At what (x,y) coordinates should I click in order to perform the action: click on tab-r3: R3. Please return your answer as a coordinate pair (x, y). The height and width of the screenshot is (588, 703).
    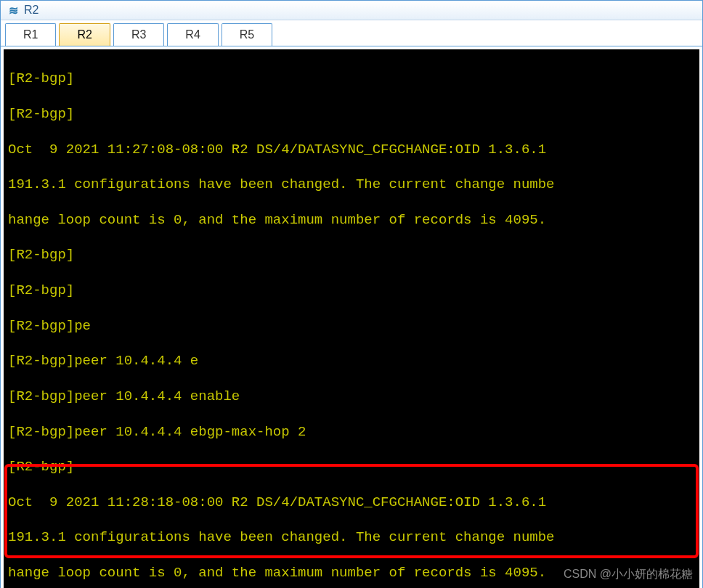
    Looking at the image, I should click on (139, 35).